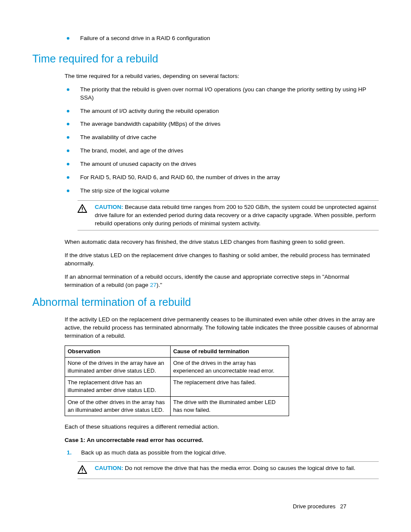 This screenshot has width=411, height=532. Describe the element at coordinates (240, 468) in the screenshot. I see `caution-text: Do not remove the drive that has the med…` at that location.